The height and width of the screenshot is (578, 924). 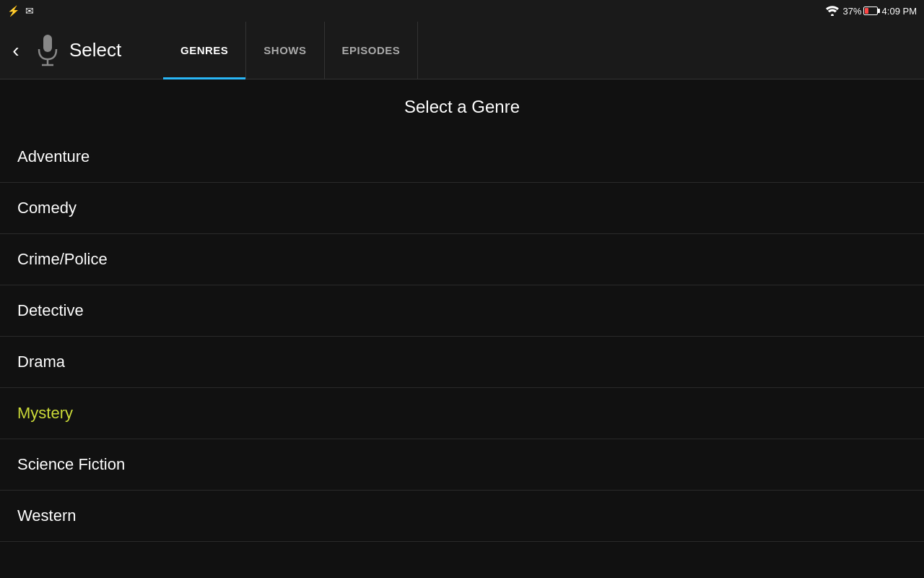 What do you see at coordinates (372, 51) in the screenshot?
I see `tab-episodes: EPISODES` at bounding box center [372, 51].